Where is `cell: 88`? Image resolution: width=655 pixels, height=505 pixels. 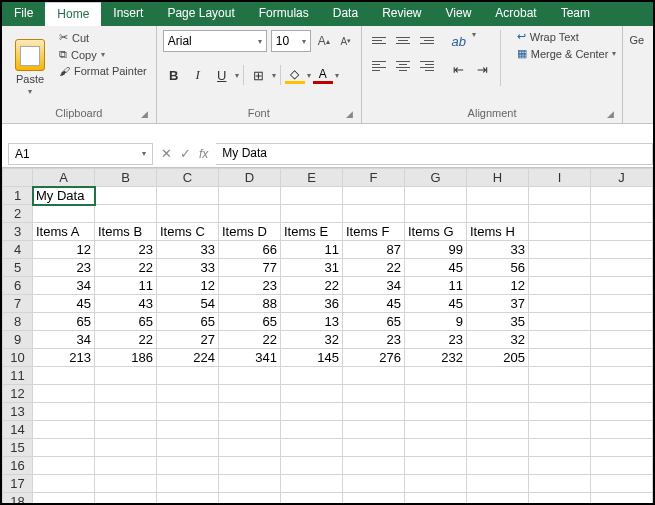 cell: 88 is located at coordinates (250, 304).